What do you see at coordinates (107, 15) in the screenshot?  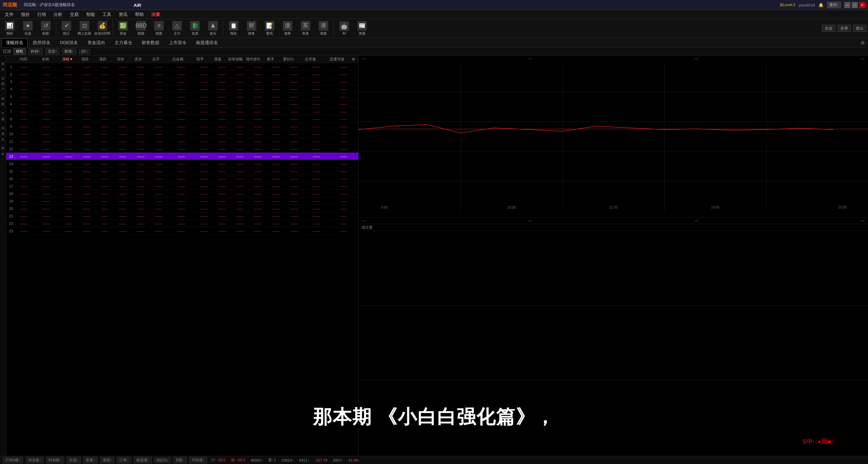 I see `menu-tools: 工具` at bounding box center [107, 15].